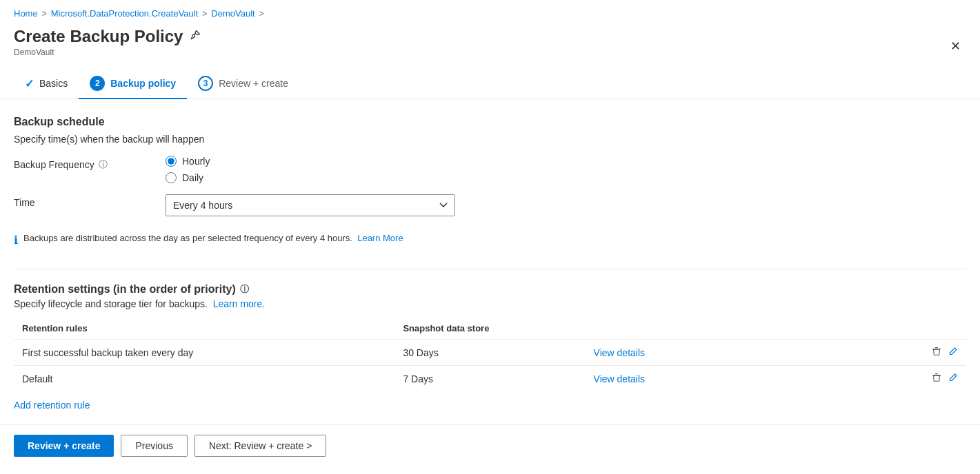 The height and width of the screenshot is (474, 980). Describe the element at coordinates (239, 304) in the screenshot. I see `learn-more-link-retention: Learn more.` at that location.